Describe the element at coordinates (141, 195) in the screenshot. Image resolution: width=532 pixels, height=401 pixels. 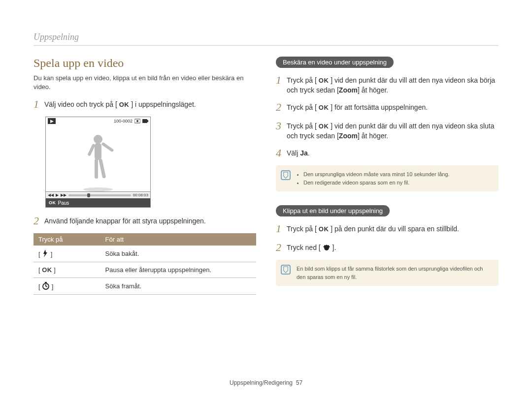
I see `timestamp: 00:08:03` at that location.